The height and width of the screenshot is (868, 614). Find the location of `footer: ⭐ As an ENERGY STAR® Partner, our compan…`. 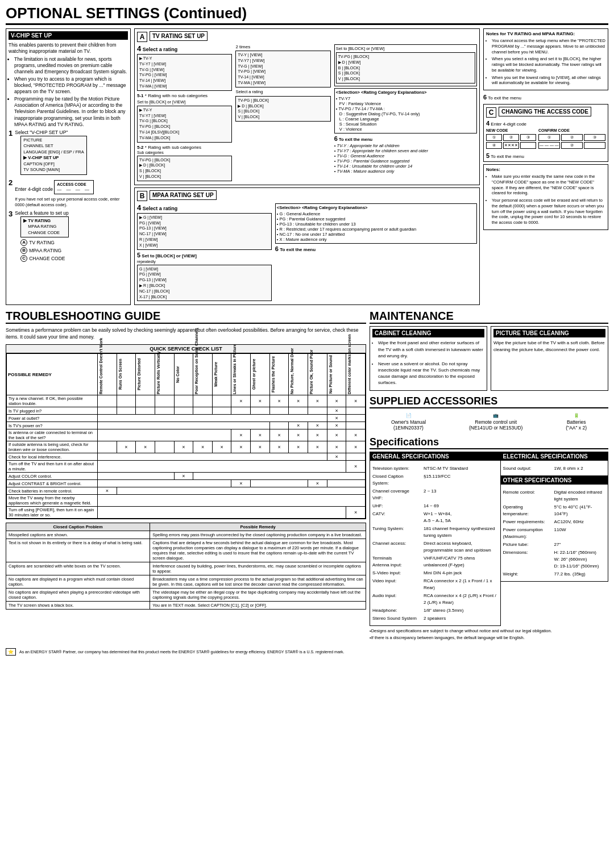

footer: ⭐ As an ENERGY STAR® Partner, our compan… is located at coordinates (307, 652).